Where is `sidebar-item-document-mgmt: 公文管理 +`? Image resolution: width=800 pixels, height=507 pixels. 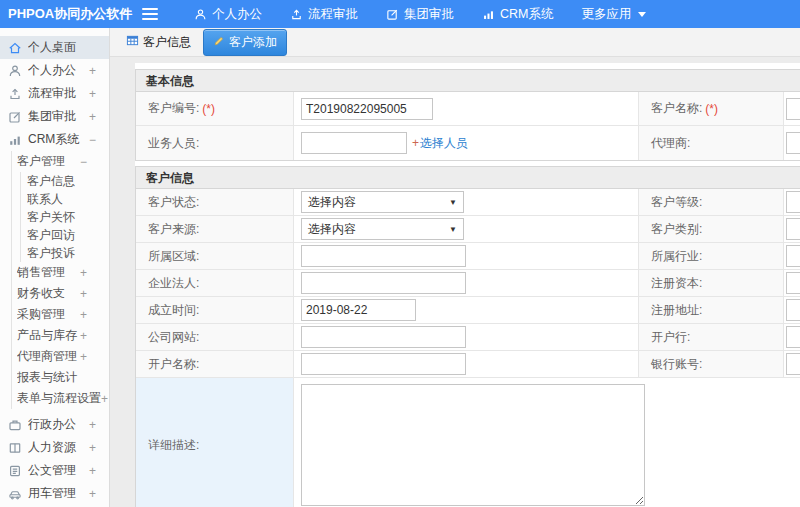
sidebar-item-document-mgmt: 公文管理 + is located at coordinates (54, 470).